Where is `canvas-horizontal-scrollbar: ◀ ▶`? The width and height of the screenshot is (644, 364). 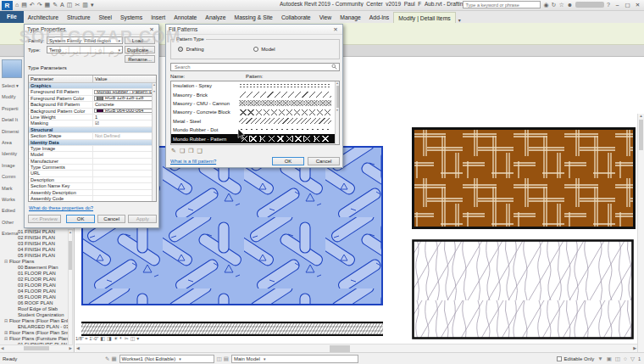 canvas-horizontal-scrollbar: ◀ ▶ is located at coordinates (356, 348).